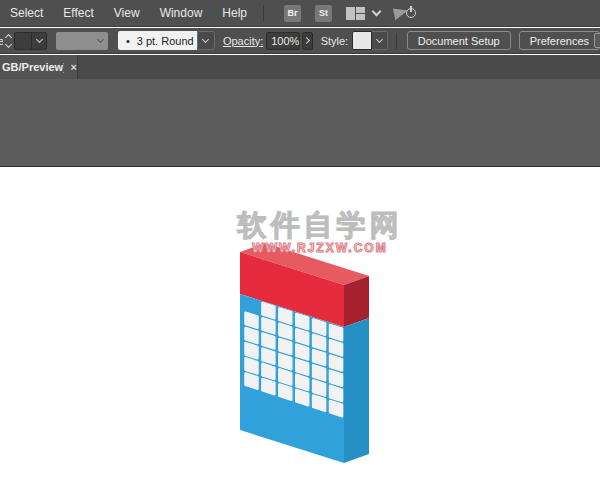  What do you see at coordinates (74, 67) in the screenshot?
I see `tab-close-icon: ×` at bounding box center [74, 67].